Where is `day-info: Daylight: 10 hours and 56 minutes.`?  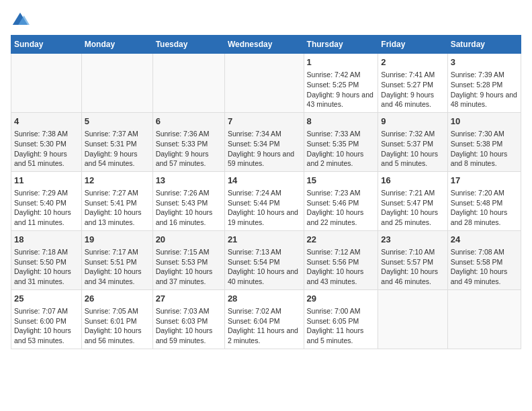 day-info: Daylight: 10 hours and 56 minutes. is located at coordinates (117, 336).